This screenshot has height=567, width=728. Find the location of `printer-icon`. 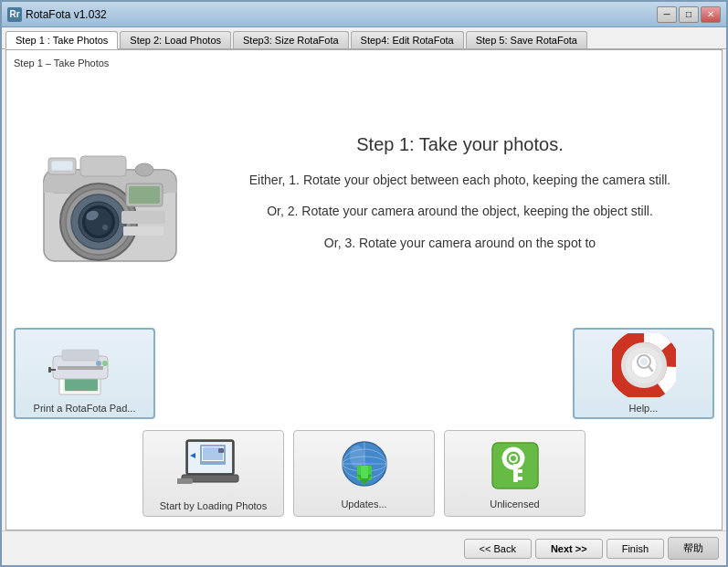

printer-icon is located at coordinates (85, 365).